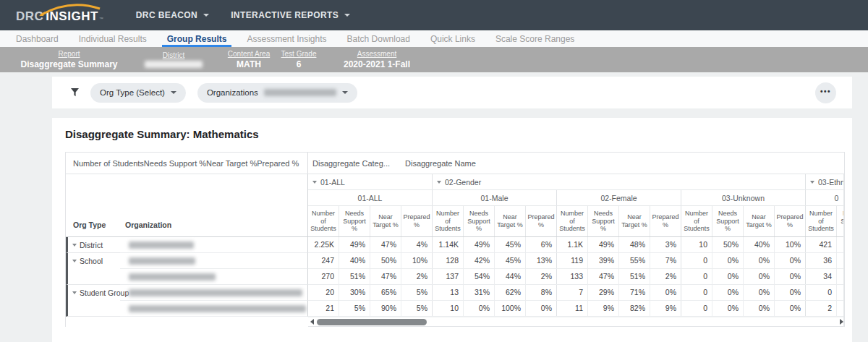 The width and height of the screenshot is (868, 342). What do you see at coordinates (174, 55) in the screenshot?
I see `context-district-label: District` at bounding box center [174, 55].